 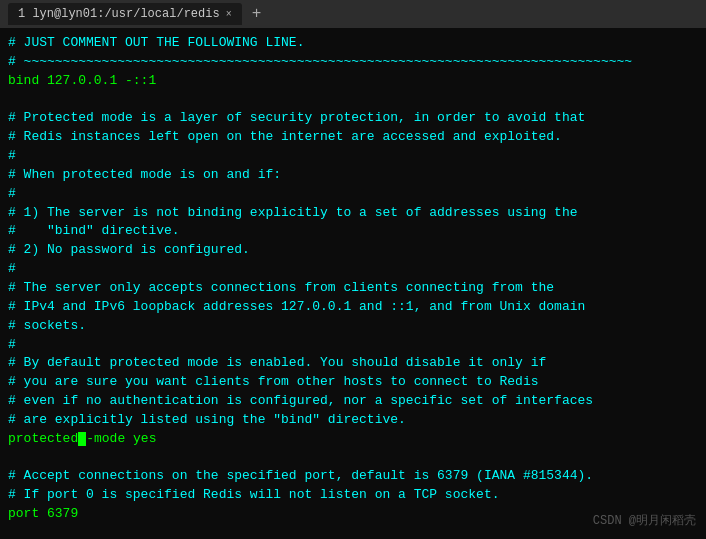 I want to click on line-20: # even if no authentication is configure…, so click(x=353, y=402).